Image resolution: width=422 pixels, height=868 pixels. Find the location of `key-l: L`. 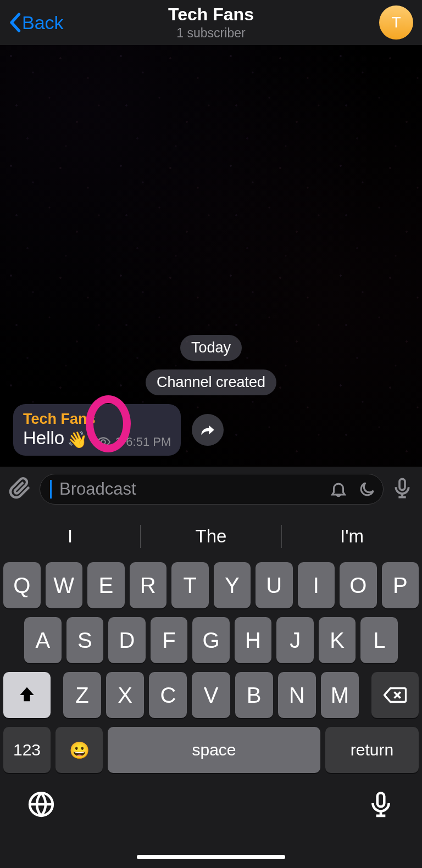

key-l: L is located at coordinates (379, 640).